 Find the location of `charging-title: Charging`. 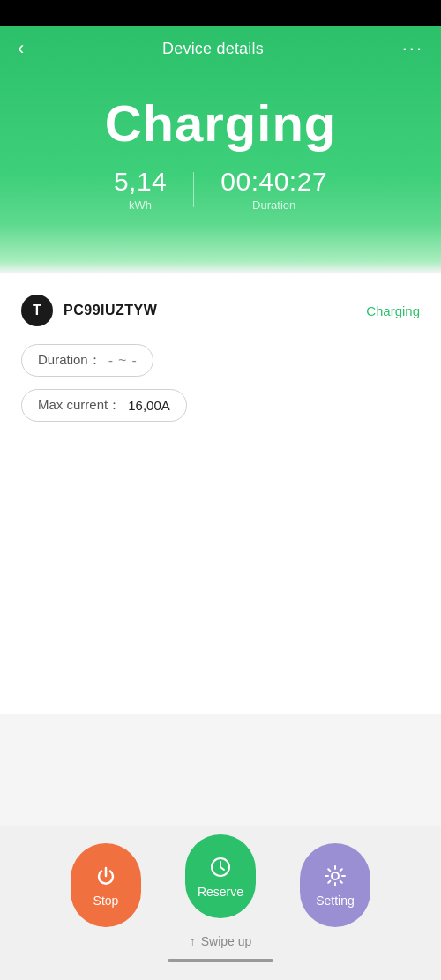

charging-title: Charging is located at coordinates (220, 123).